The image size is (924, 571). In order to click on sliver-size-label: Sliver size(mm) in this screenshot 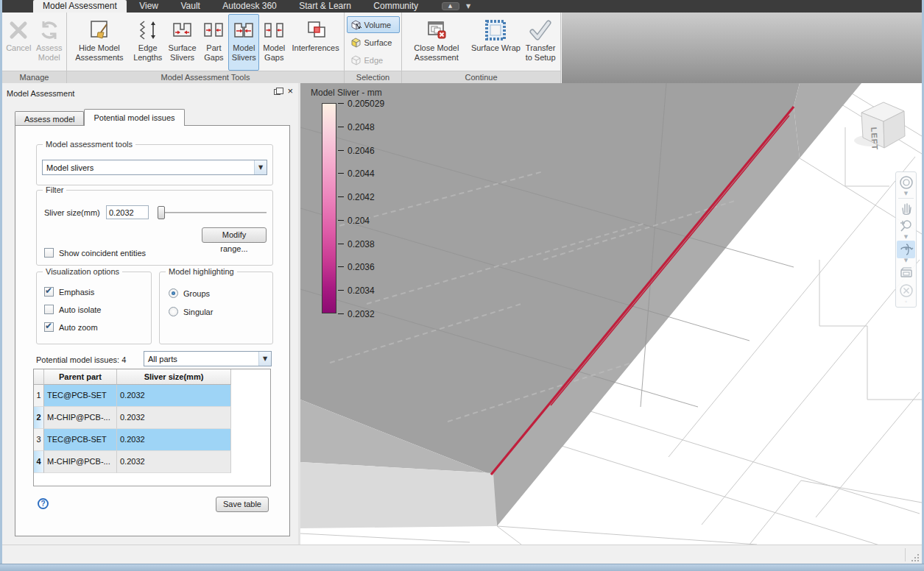, I will do `click(72, 213)`.